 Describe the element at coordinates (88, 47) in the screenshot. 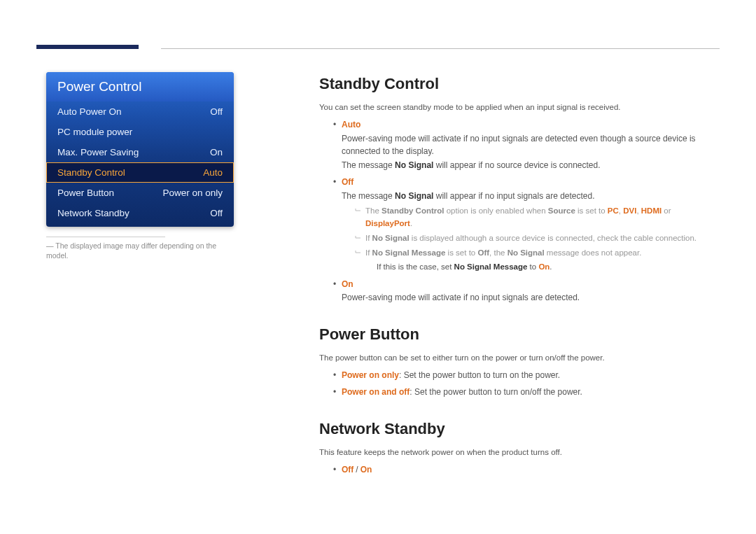

I see `header-accent-bar` at that location.